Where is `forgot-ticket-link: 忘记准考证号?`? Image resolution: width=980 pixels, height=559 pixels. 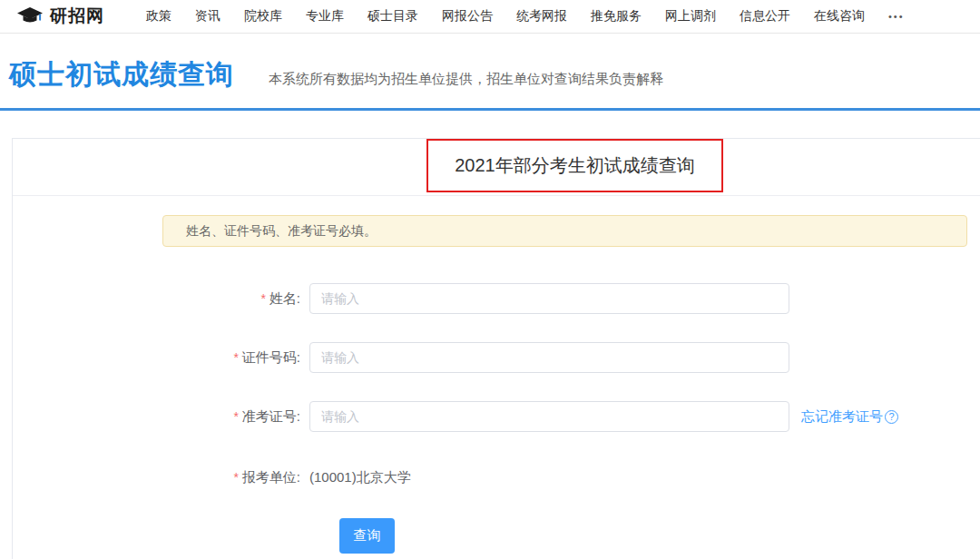 forgot-ticket-link: 忘记准考证号? is located at coordinates (849, 417).